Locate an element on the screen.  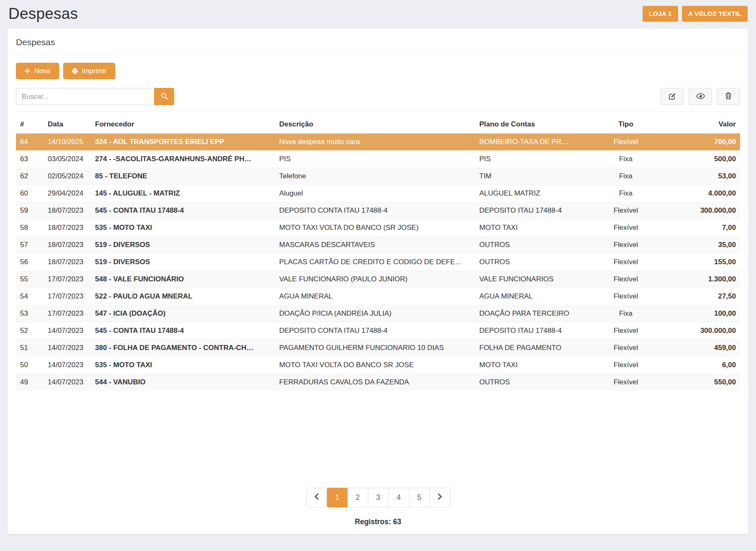
chevron-left-icon is located at coordinates (316, 497).